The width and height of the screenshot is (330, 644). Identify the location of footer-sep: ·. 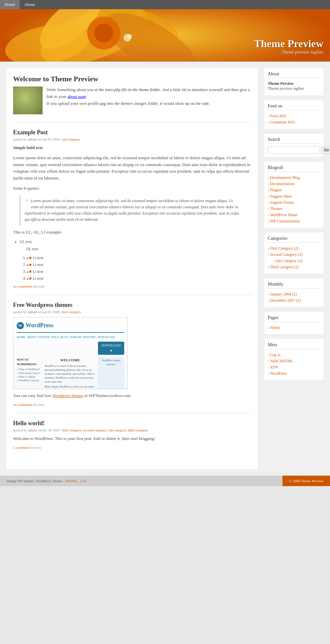
(79, 481).